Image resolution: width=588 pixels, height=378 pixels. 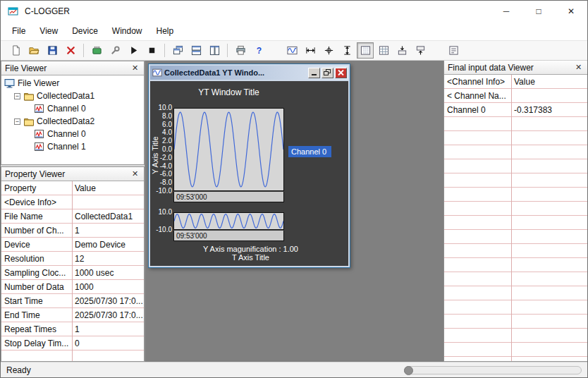 I want to click on table-row: Sampling Cloc...1000 usec, so click(x=73, y=273).